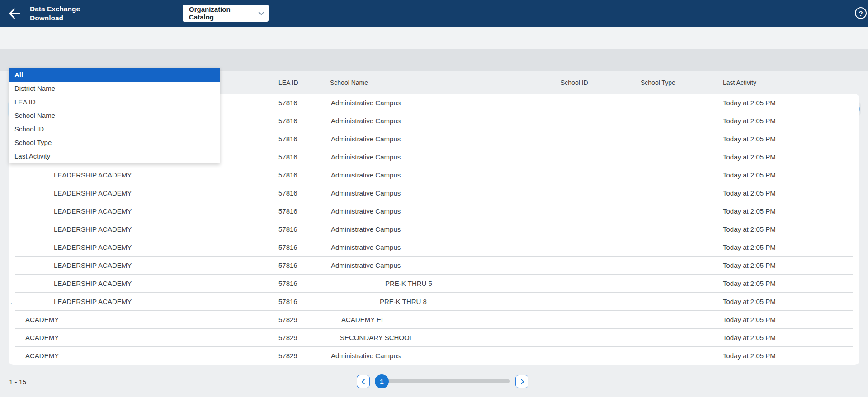  I want to click on page-slider-track, so click(448, 381).